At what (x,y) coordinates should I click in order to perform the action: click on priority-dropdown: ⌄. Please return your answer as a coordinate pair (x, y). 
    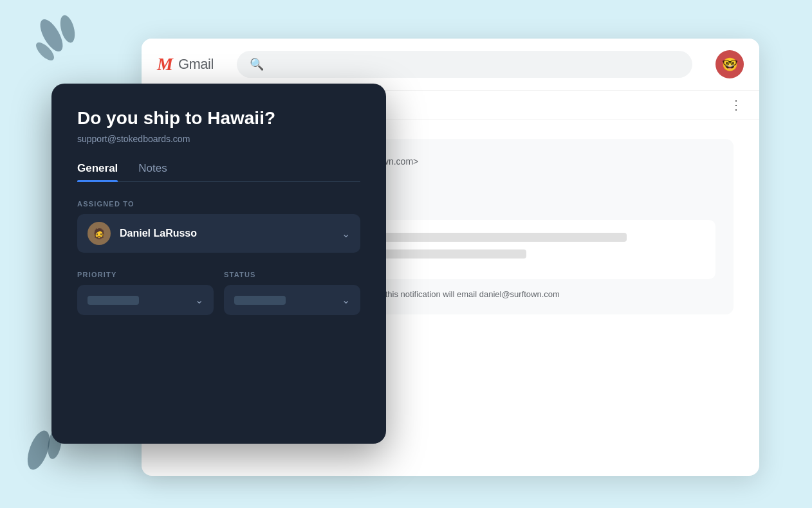
    Looking at the image, I should click on (145, 300).